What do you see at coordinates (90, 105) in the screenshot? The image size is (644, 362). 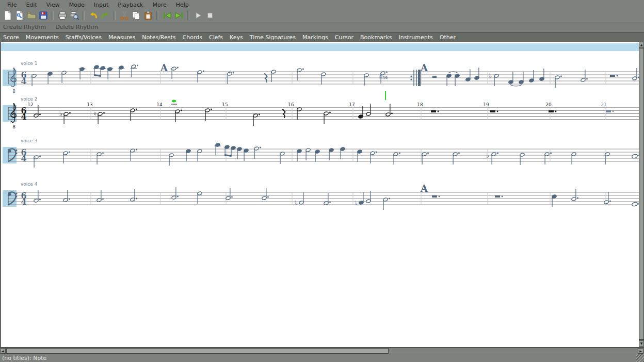 I see `svg-text: 13` at bounding box center [90, 105].